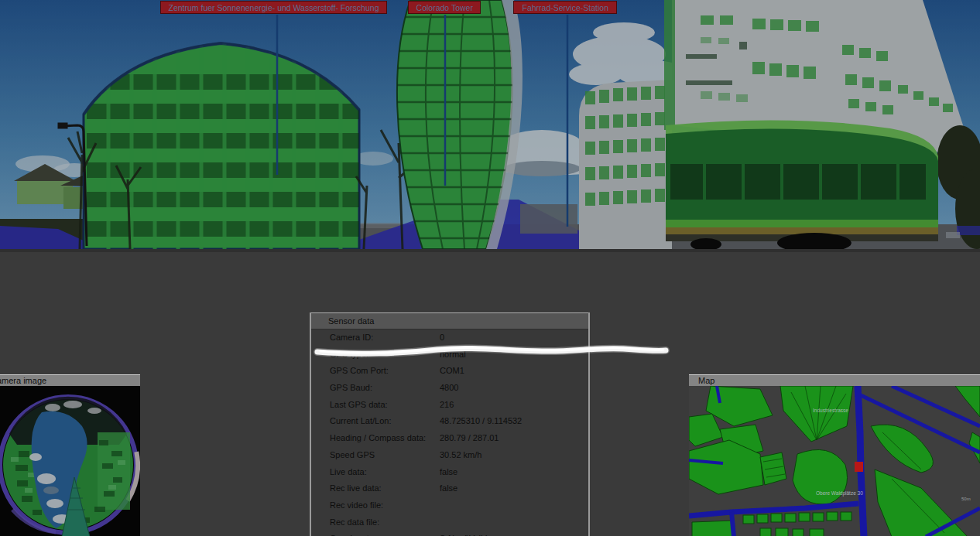 The width and height of the screenshot is (980, 536). I want to click on camera-panel-header: Camera image, so click(70, 381).